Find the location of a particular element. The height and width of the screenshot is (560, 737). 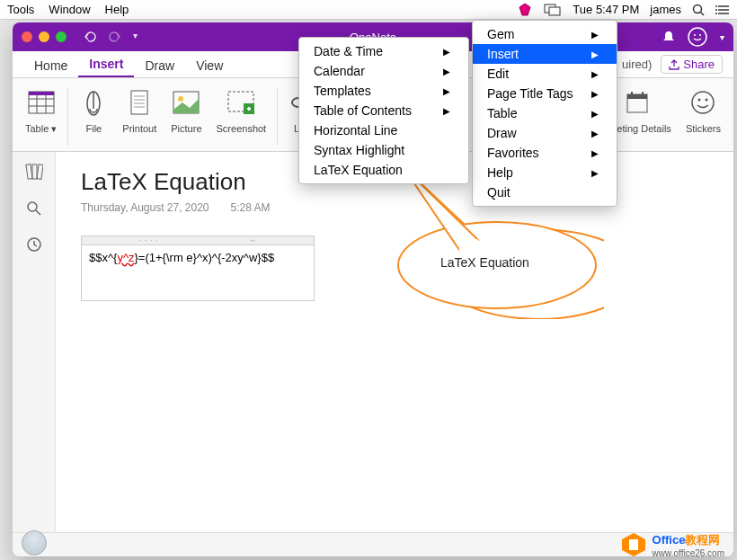

mac-menubar: Tools Window Help Tue 5:47 PM james is located at coordinates (368, 10).